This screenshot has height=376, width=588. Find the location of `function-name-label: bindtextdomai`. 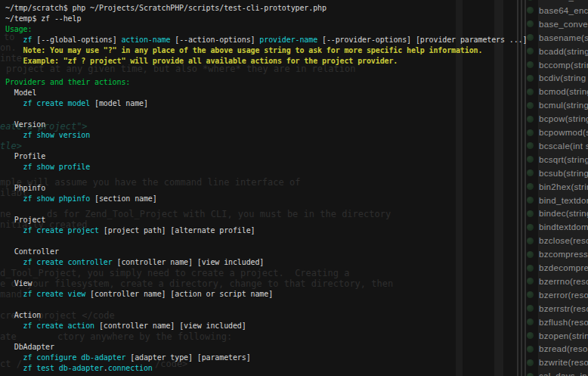

function-name-label: bindtextdomai is located at coordinates (564, 227).